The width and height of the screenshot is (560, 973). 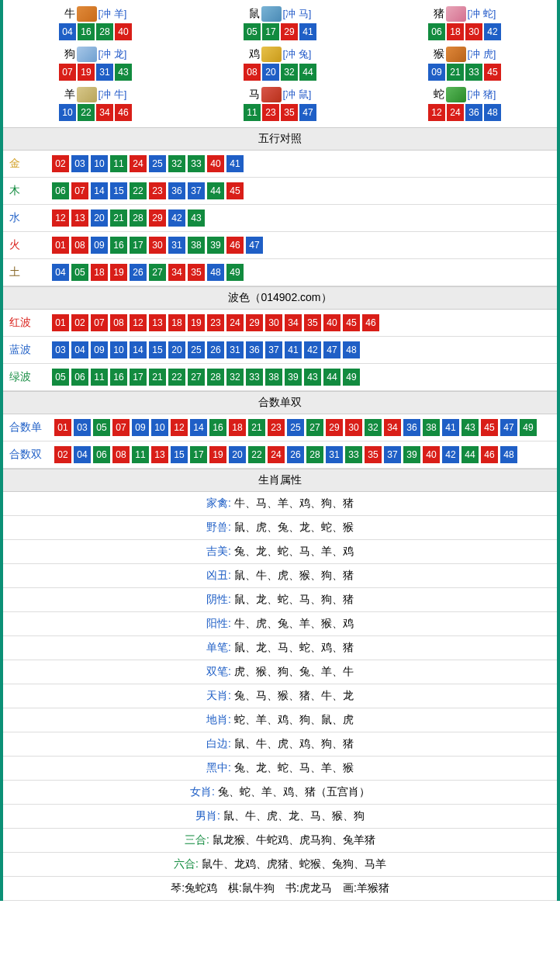 I want to click on attr-label: 双笔:, so click(x=219, y=671).